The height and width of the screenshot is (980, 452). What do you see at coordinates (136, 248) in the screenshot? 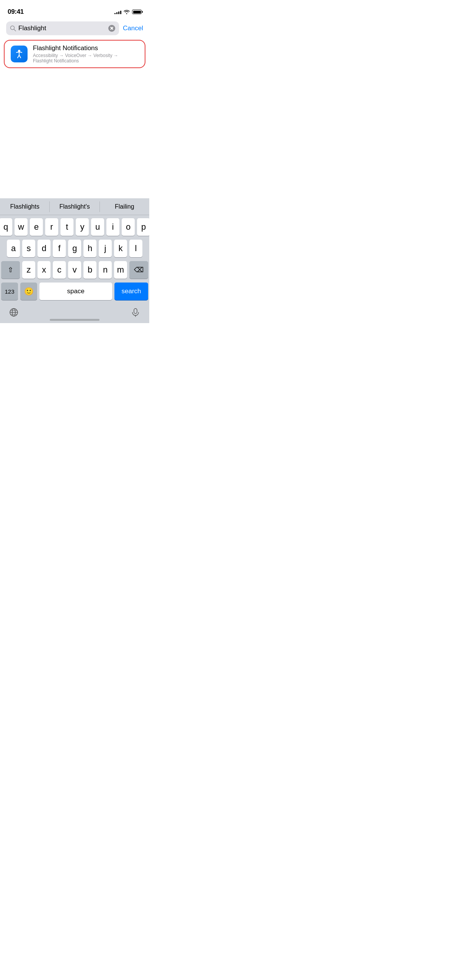
I see `key-l: l` at bounding box center [136, 248].